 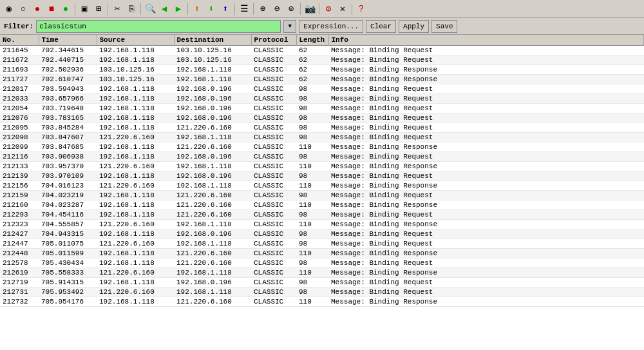 What do you see at coordinates (486, 40) in the screenshot?
I see `col-header-info: Info` at bounding box center [486, 40].